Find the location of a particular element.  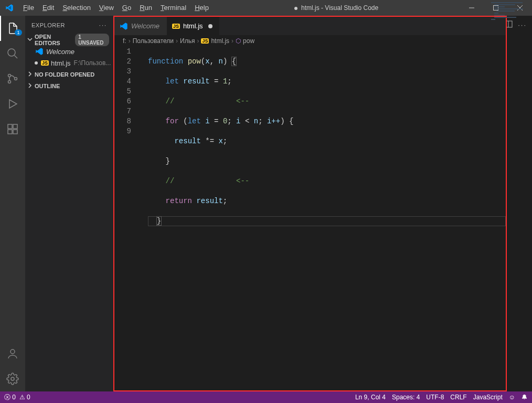

menu-help: HelpHelp is located at coordinates (201, 8).